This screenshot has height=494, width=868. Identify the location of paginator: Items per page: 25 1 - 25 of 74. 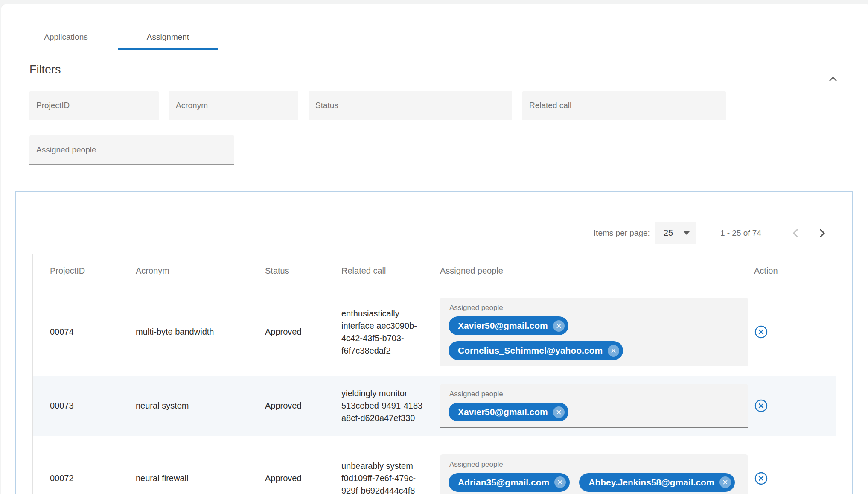
(434, 218).